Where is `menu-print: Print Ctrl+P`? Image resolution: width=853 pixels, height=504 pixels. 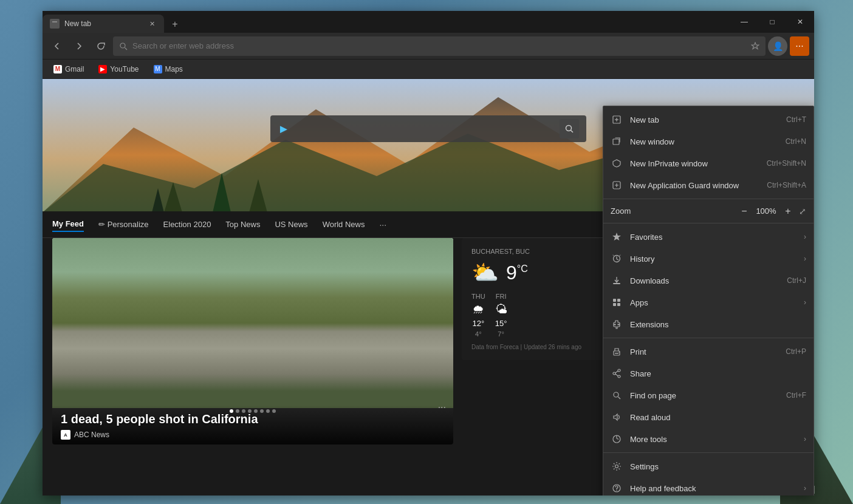 menu-print: Print Ctrl+P is located at coordinates (708, 352).